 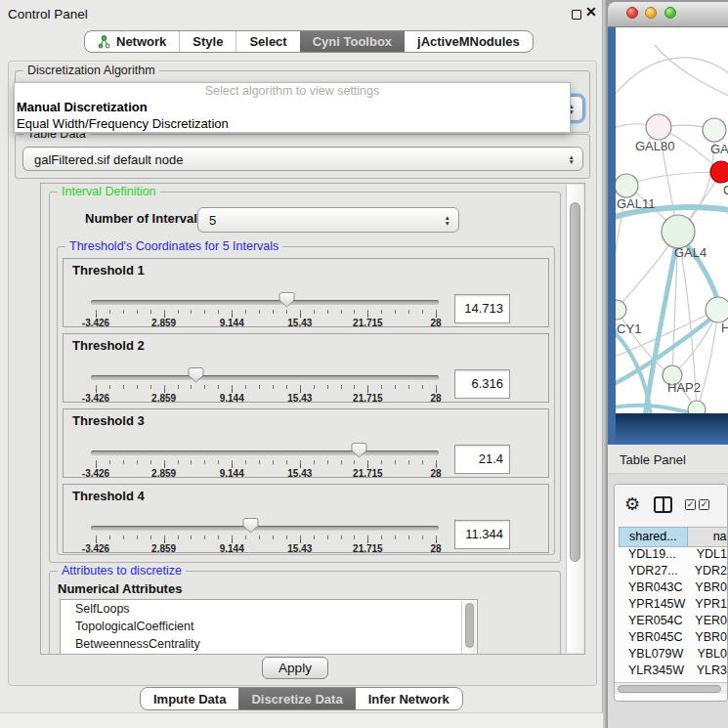 What do you see at coordinates (292, 107) in the screenshot?
I see `dropdown-option-manual-discretization: Manual Discretization` at bounding box center [292, 107].